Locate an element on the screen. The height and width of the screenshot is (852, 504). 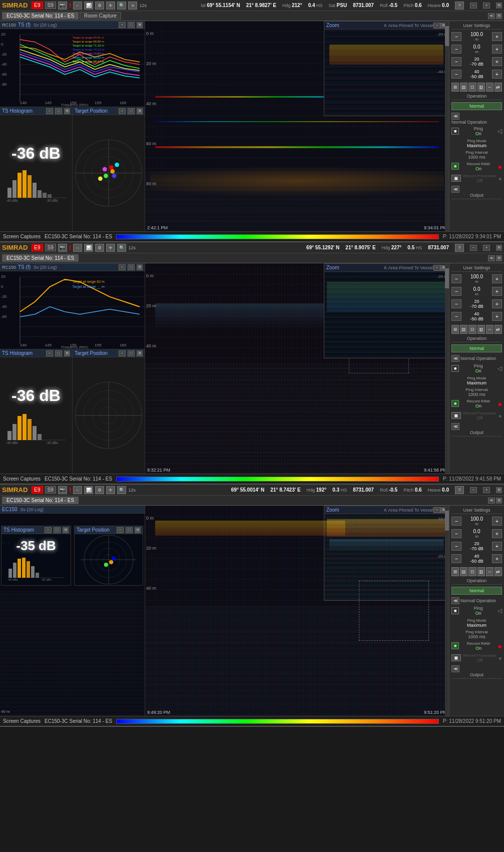
record-raw-btn-1: ■ is located at coordinates (455, 166).